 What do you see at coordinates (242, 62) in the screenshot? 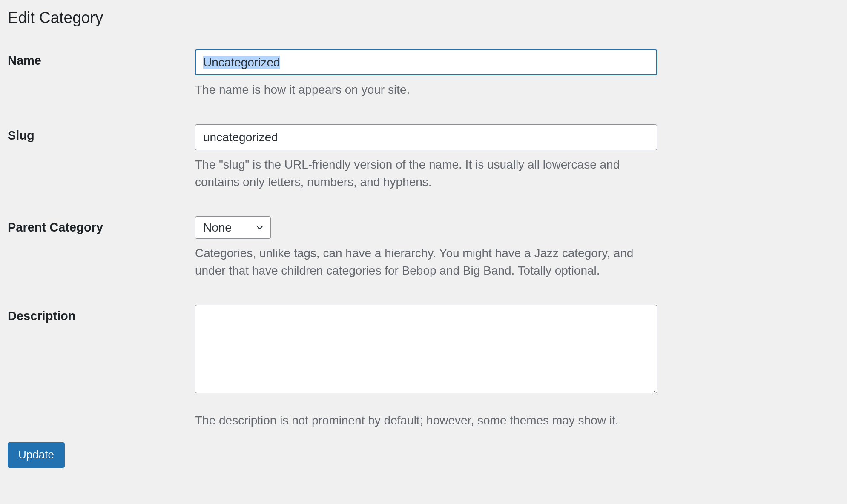
I see `name-input-selection: Uncategorized` at bounding box center [242, 62].